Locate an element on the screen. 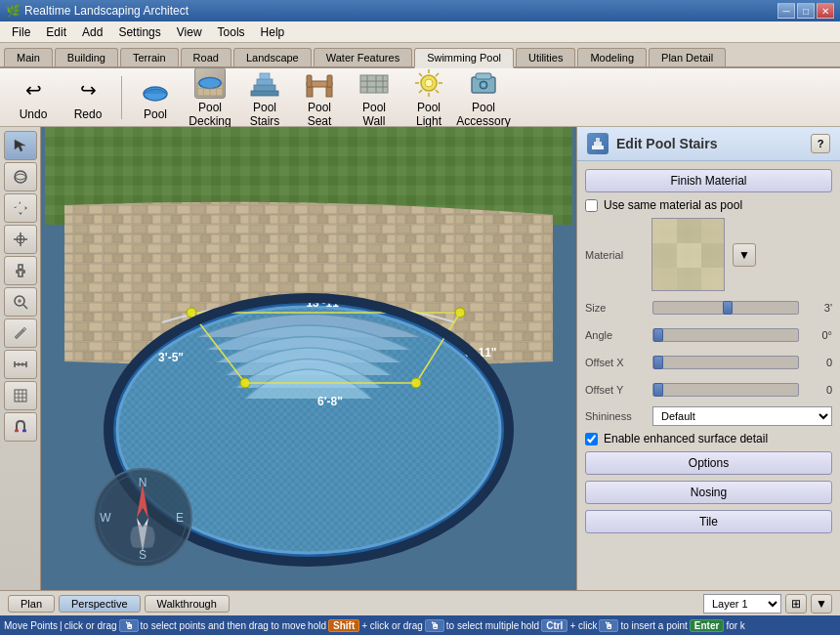  tab-road: Road is located at coordinates (206, 57).